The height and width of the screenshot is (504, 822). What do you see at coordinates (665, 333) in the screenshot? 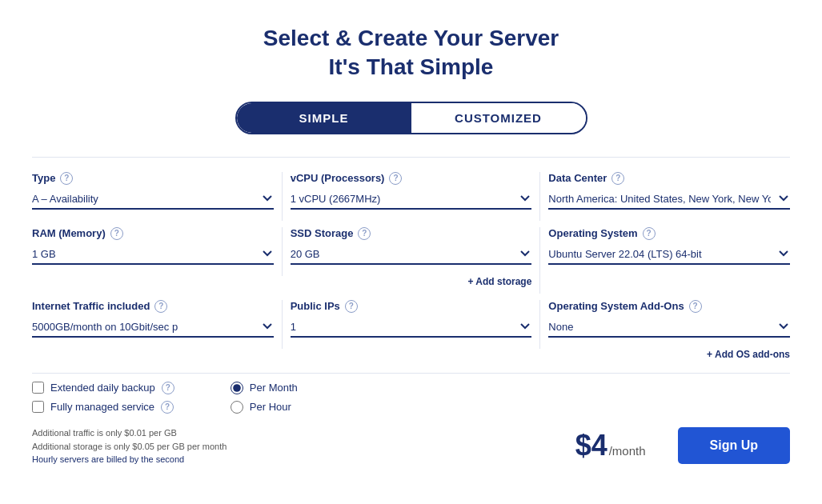
I see `os-addons-field-col: Operating System Add-Ons ? None + Add OS…` at bounding box center [665, 333].